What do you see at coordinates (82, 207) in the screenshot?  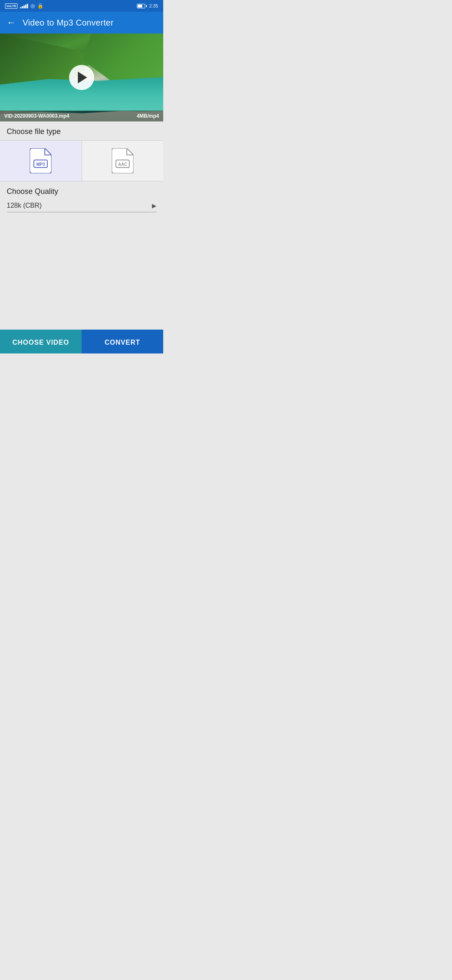 I see `quality-select-row: 128k (CBR) ▶` at bounding box center [82, 207].